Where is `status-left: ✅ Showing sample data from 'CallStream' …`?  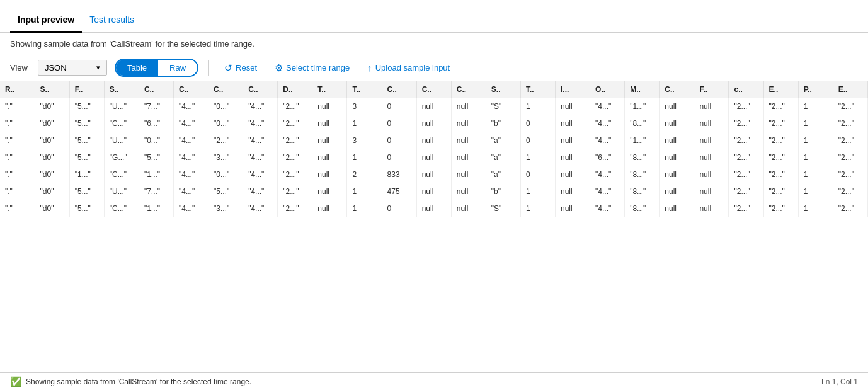
status-left: ✅ Showing sample data from 'CallStream' … is located at coordinates (131, 382).